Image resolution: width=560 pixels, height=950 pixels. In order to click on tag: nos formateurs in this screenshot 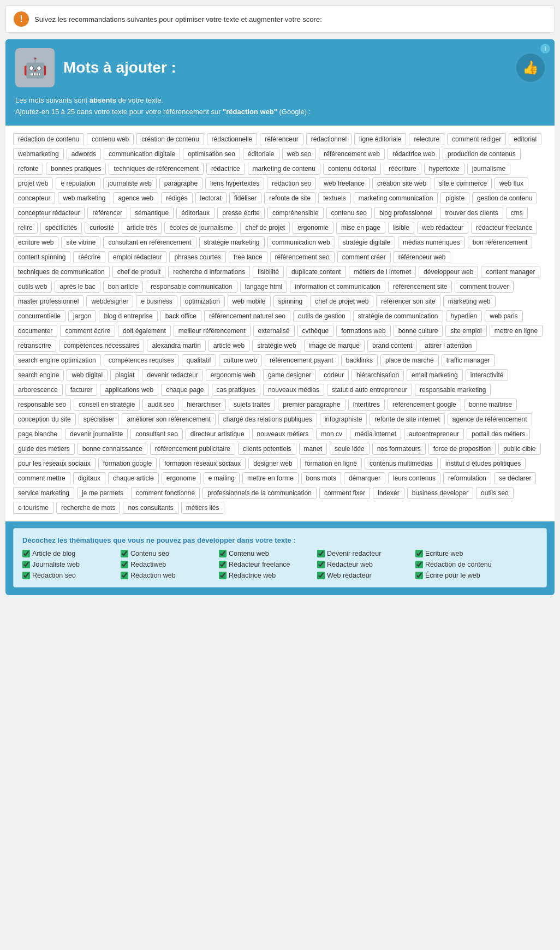, I will do `click(399, 449)`.